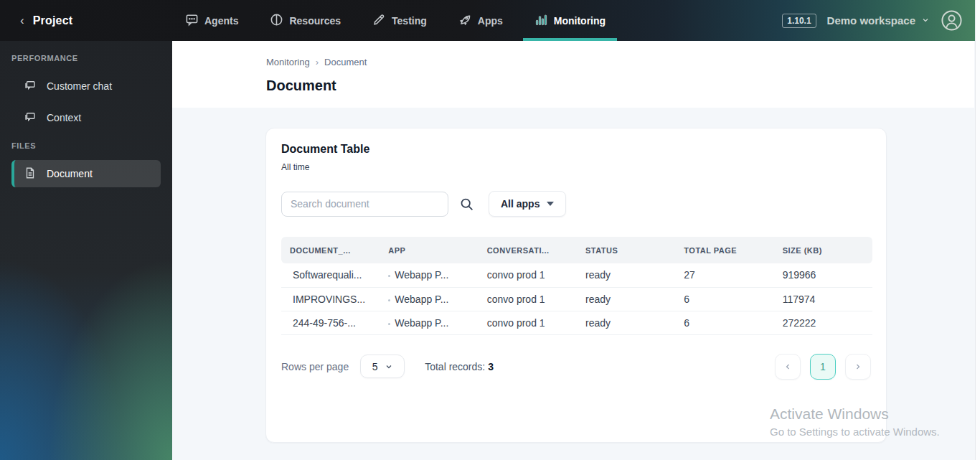 This screenshot has height=460, width=980. Describe the element at coordinates (86, 86) in the screenshot. I see `sidebar-item-customer-chat: Customer chat` at that location.